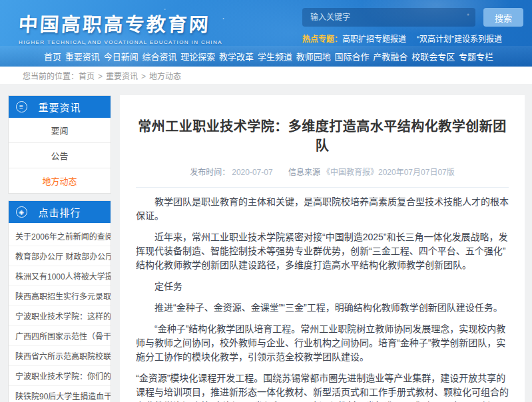 This screenshot has height=402, width=532. Describe the element at coordinates (389, 17) in the screenshot. I see `search-input` at that location.